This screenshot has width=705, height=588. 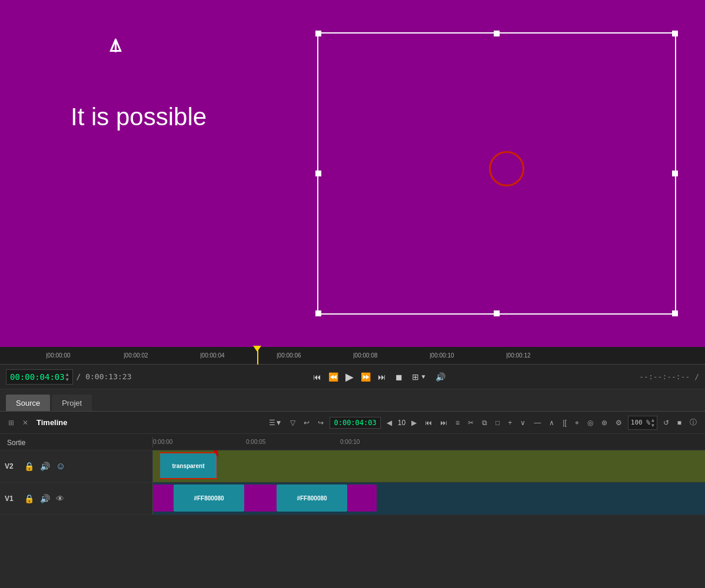 I want to click on track-mark-5: 0:00:05, so click(x=255, y=442).